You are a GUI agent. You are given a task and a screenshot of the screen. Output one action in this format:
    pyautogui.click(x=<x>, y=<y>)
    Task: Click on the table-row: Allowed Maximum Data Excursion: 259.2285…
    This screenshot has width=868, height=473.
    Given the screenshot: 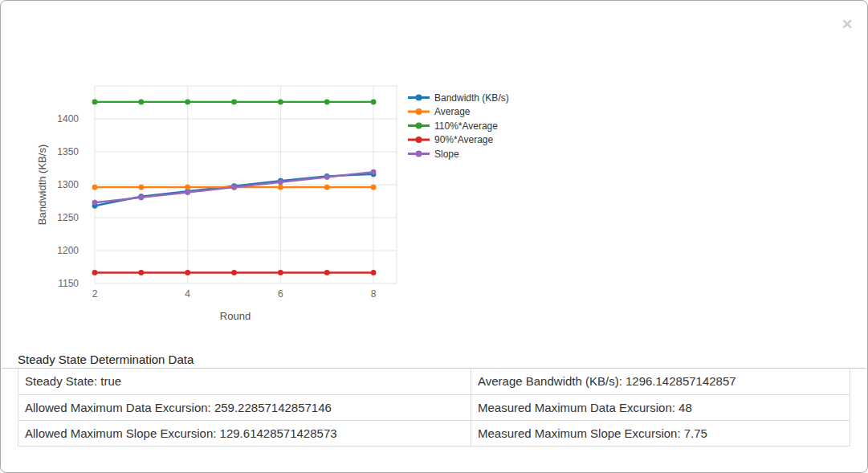 What is the action you would take?
    pyautogui.click(x=434, y=407)
    